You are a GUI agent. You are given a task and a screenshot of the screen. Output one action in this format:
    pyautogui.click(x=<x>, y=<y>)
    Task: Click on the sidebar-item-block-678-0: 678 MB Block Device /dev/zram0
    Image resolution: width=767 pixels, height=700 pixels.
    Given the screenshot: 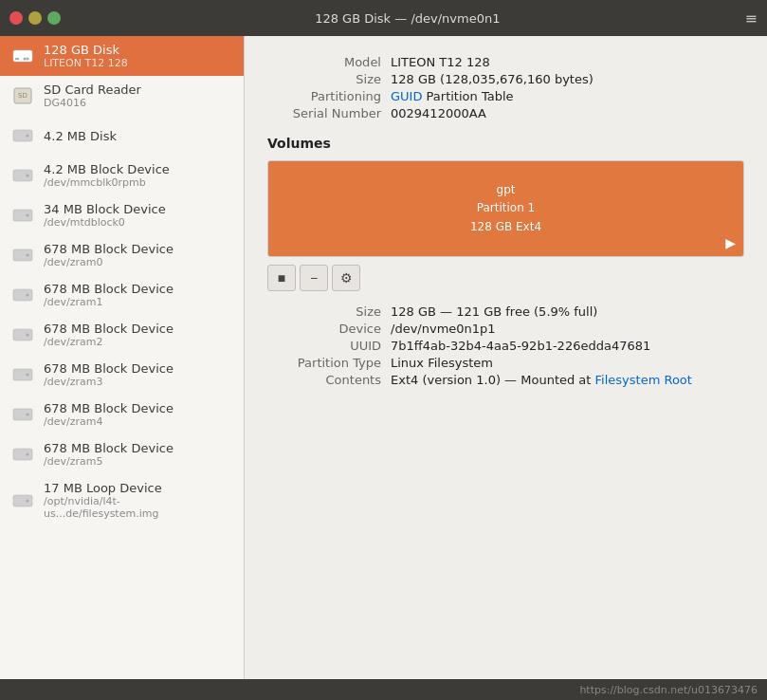 What is the action you would take?
    pyautogui.click(x=121, y=255)
    